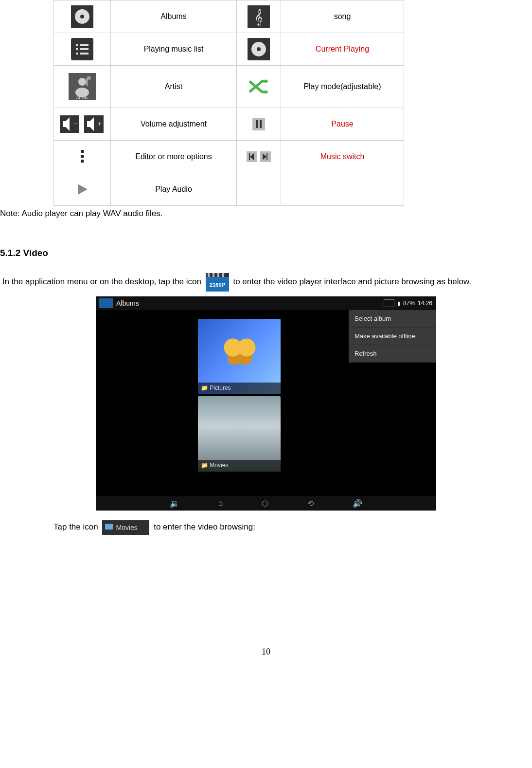 The image size is (532, 768). What do you see at coordinates (266, 303) in the screenshot?
I see `screenshot-topbar: Albums ▮ 87% 14:26` at bounding box center [266, 303].